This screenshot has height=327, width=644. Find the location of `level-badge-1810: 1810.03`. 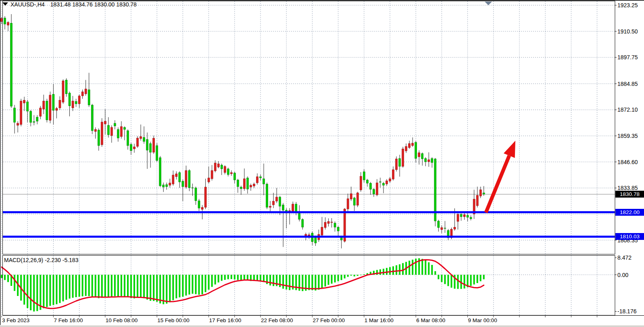

level-badge-1810: 1810.03 is located at coordinates (630, 236).